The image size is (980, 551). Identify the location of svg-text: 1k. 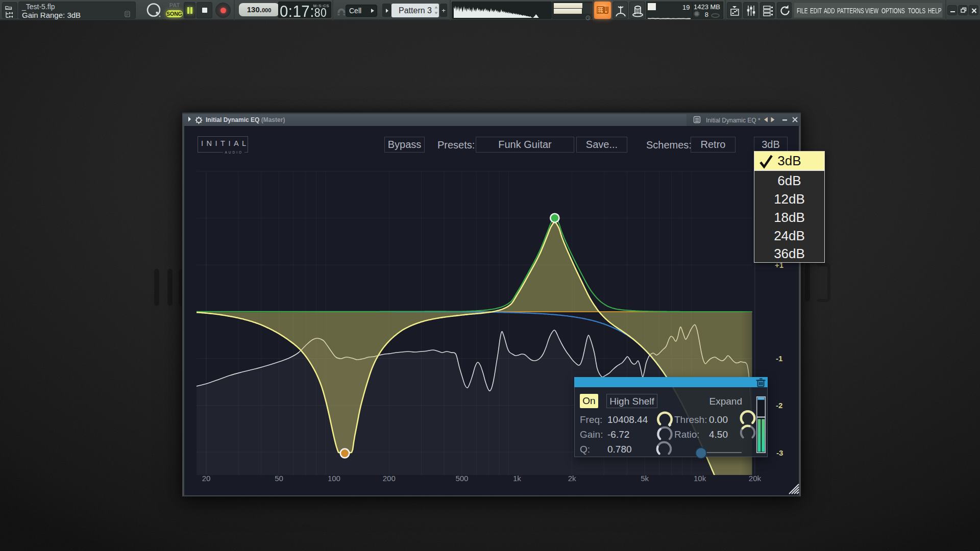
(517, 479).